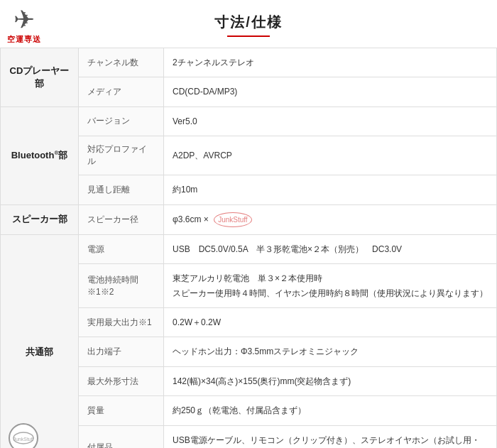  What do you see at coordinates (121, 219) in the screenshot?
I see `label-speaker-diameter: スピーカー径` at bounding box center [121, 219].